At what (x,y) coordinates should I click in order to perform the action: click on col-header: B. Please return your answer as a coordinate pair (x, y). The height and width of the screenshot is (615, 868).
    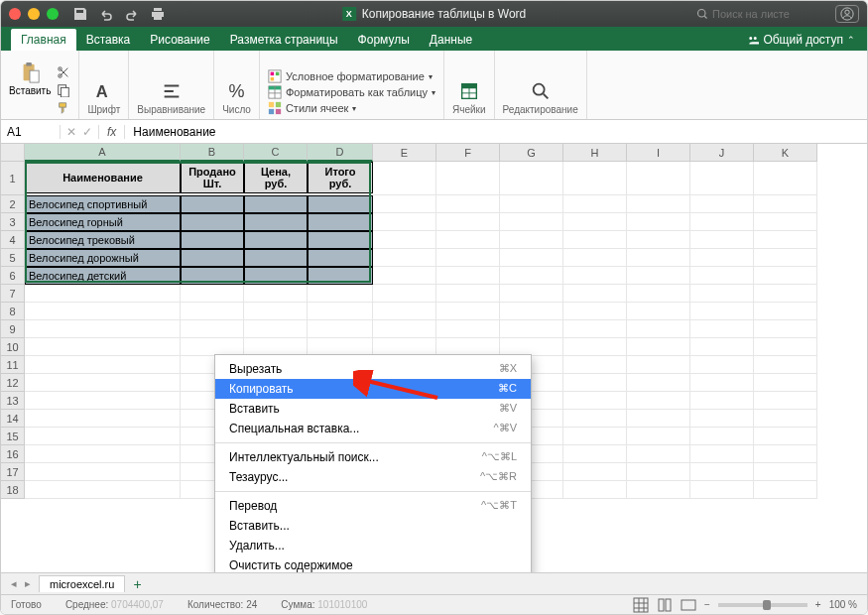
    Looking at the image, I should click on (212, 153).